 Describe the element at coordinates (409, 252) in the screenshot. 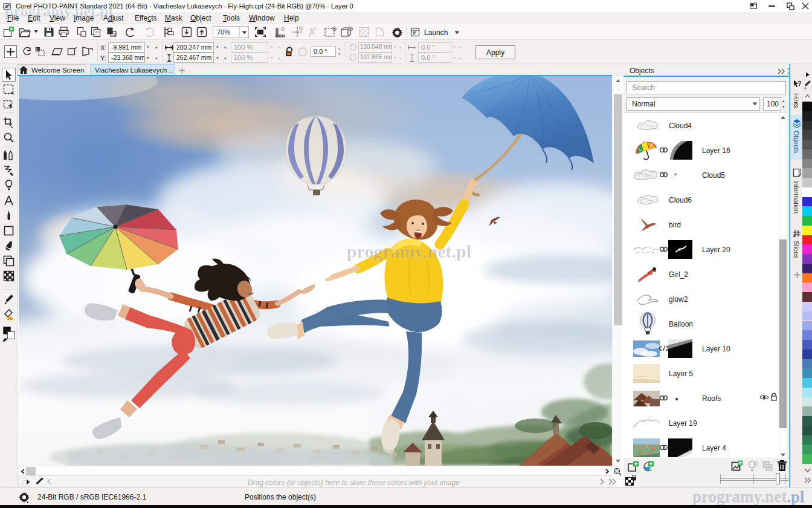

I see `svg-text: programy.net.pl` at that location.